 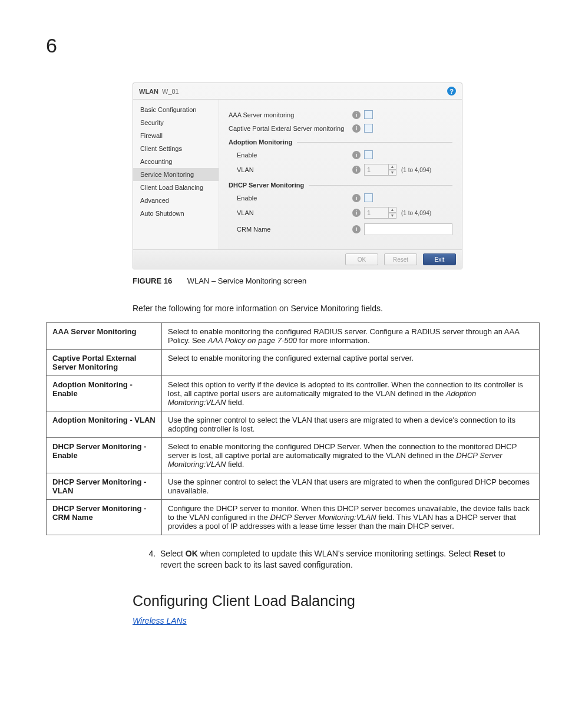 I want to click on wireless-lans-link: Wireless LANs, so click(x=160, y=621).